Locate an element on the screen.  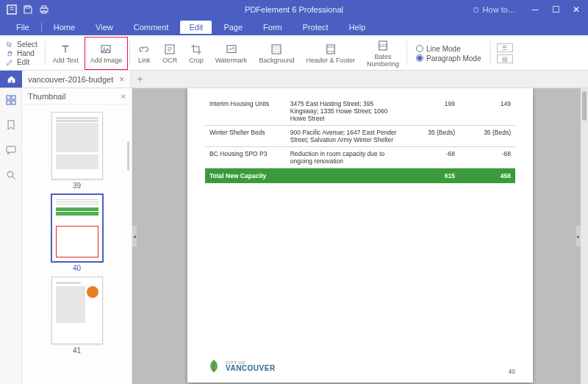
leaf-icon is located at coordinates (214, 366).